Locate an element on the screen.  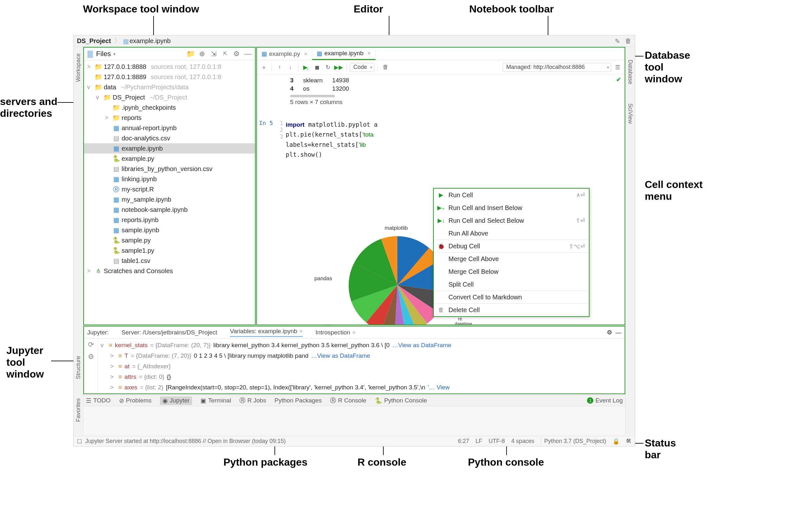
tool-pyconsole: 🐍 Python Console is located at coordinates (401, 401).